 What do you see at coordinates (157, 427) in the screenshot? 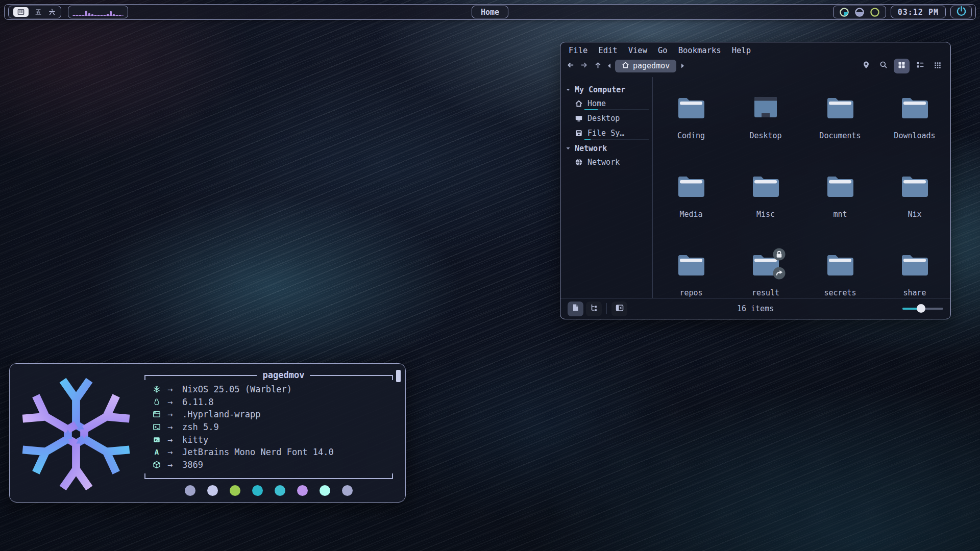
I see `shell-icon` at bounding box center [157, 427].